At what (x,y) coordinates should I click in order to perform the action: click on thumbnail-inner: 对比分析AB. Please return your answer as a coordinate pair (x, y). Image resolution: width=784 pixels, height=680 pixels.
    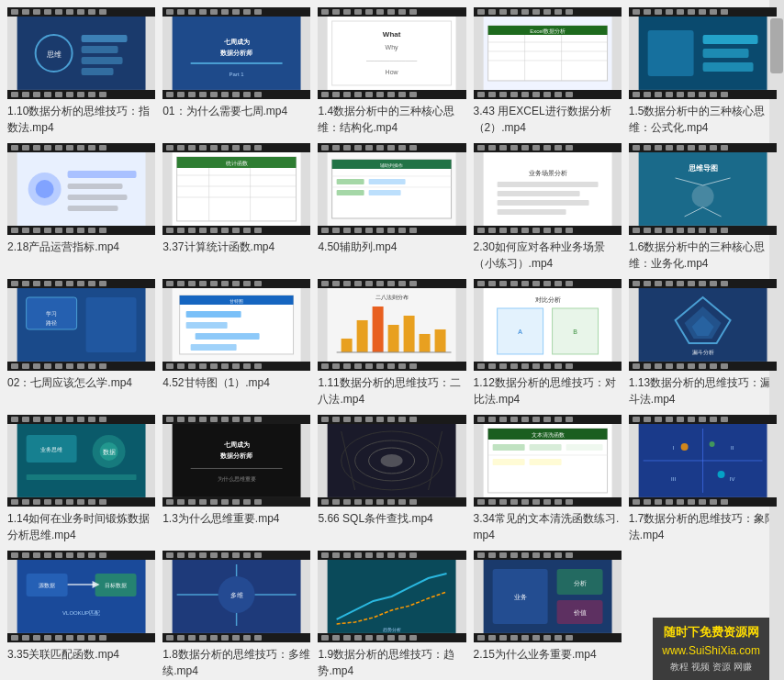
    Looking at the image, I should click on (547, 325).